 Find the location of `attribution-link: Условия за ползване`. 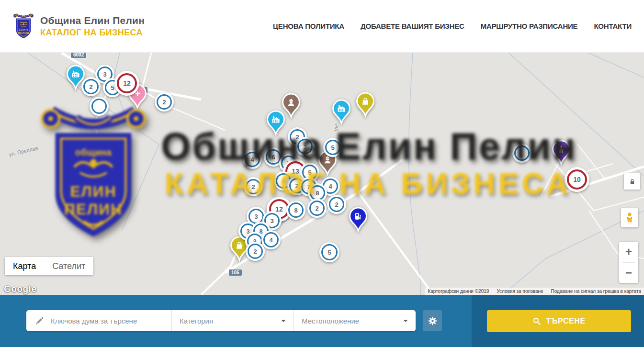

attribution-link: Условия за ползване is located at coordinates (520, 291).